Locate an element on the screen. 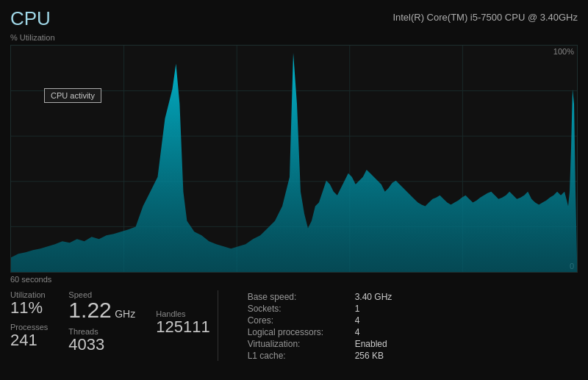 The width and height of the screenshot is (588, 380). utilization-value: 11% is located at coordinates (29, 308).